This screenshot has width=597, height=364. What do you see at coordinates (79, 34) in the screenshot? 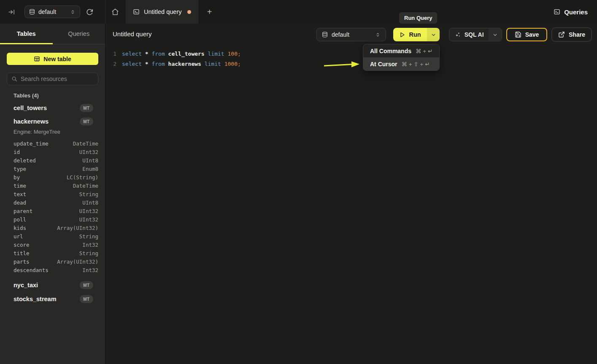
I see `tab-queries: Queries` at bounding box center [79, 34].